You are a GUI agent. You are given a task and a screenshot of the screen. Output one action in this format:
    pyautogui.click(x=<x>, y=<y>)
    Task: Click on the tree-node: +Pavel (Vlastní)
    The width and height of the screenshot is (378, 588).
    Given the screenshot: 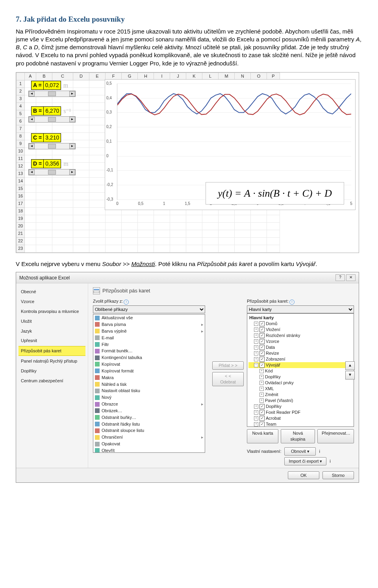 What is the action you would take?
    pyautogui.click(x=300, y=400)
    